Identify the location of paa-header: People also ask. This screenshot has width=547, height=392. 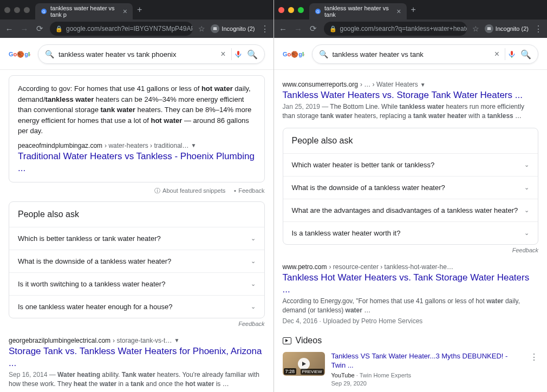
(136, 214).